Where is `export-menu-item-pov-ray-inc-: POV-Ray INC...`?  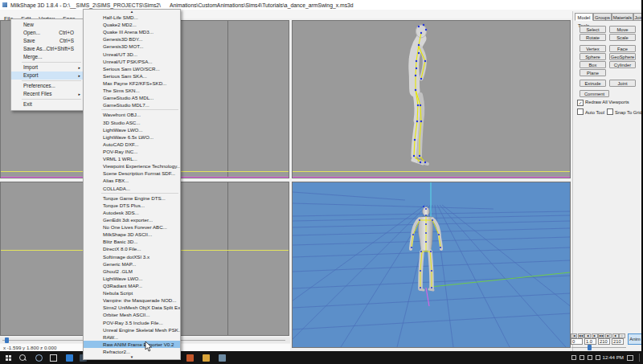 export-menu-item-pov-ray-inc-: POV-Ray INC... is located at coordinates (132, 151).